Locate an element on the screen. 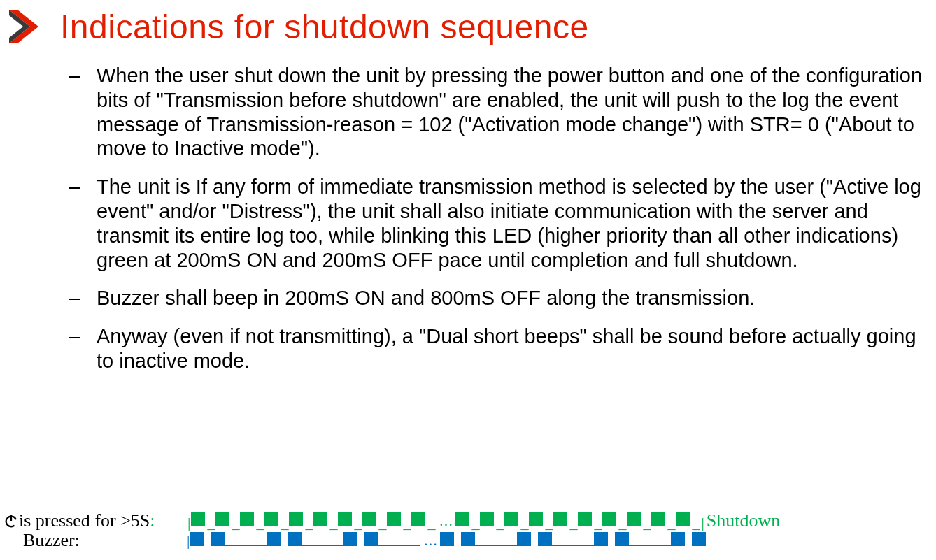 This screenshot has width=936, height=560. bullet-text: Buzzer shall beep in 200mS ON and 800mS … is located at coordinates (516, 298).